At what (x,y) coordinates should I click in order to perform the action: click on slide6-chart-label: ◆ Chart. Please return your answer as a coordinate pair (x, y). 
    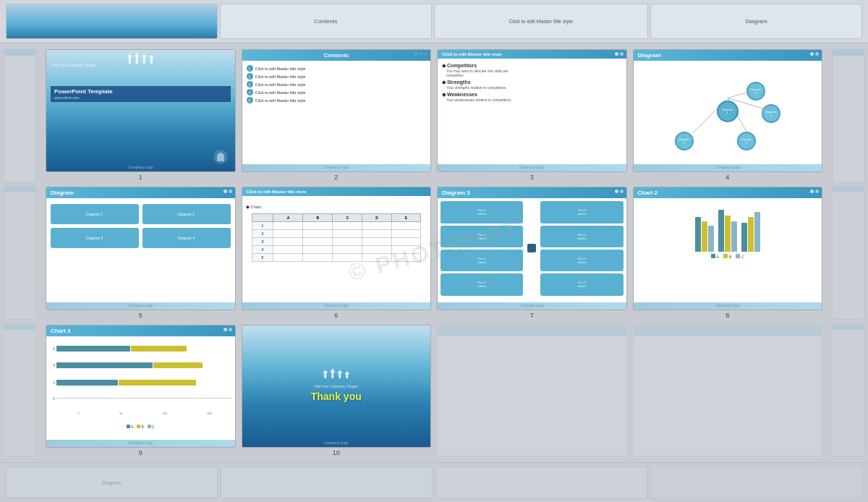
    Looking at the image, I should click on (337, 205).